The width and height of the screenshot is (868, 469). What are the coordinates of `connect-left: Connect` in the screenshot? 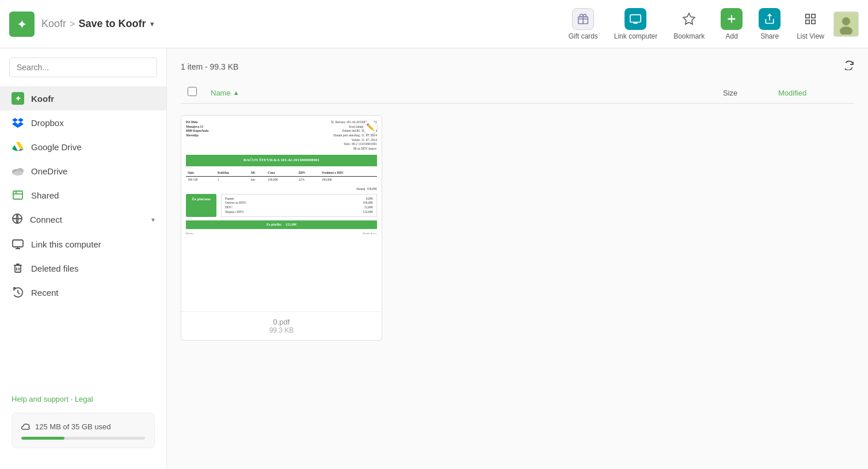 It's located at (37, 220).